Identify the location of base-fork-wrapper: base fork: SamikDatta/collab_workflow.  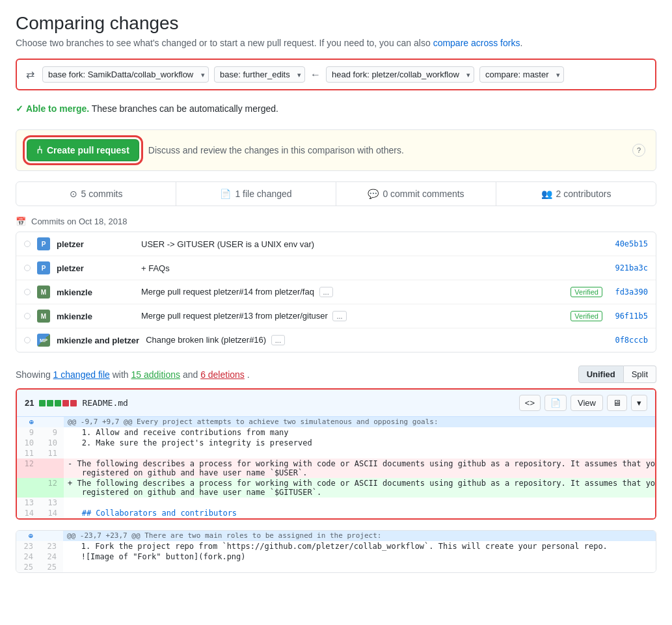
(126, 74).